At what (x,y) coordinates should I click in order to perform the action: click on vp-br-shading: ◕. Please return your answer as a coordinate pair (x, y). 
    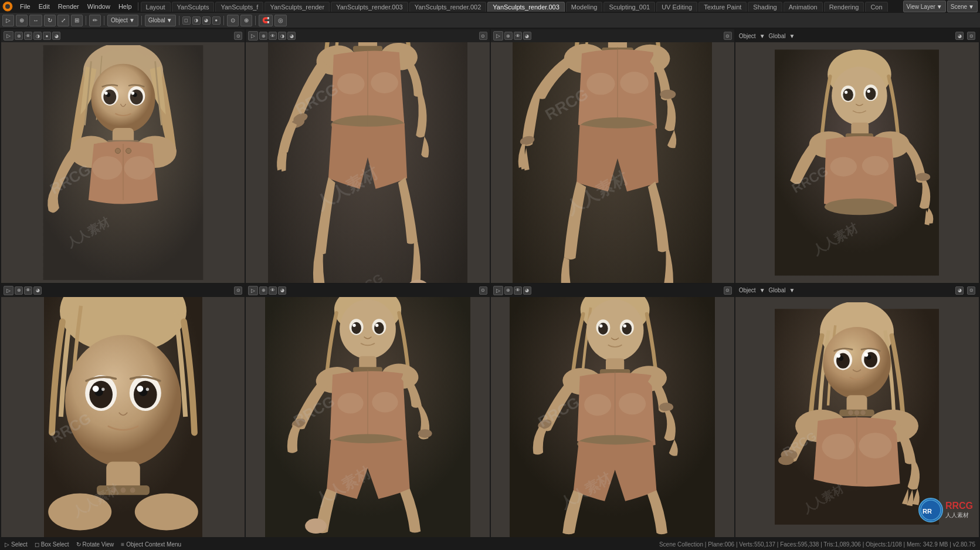
    Looking at the image, I should click on (527, 291).